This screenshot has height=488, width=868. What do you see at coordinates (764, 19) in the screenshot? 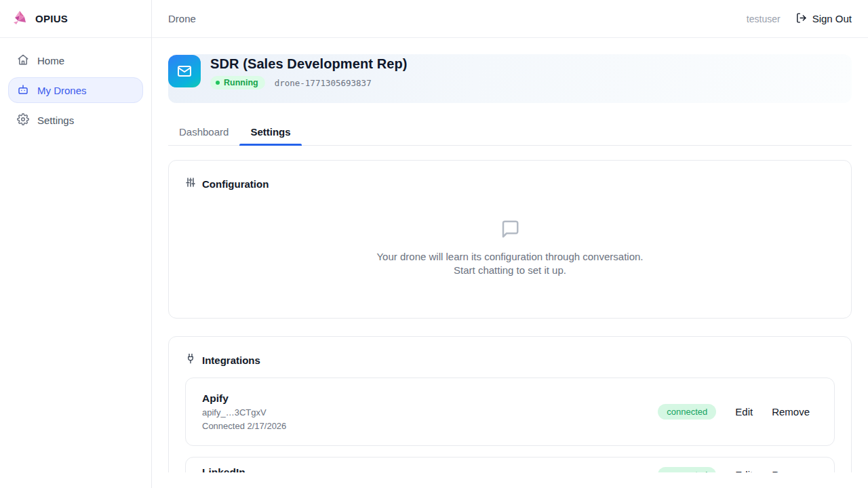
I see `username: testuser` at bounding box center [764, 19].